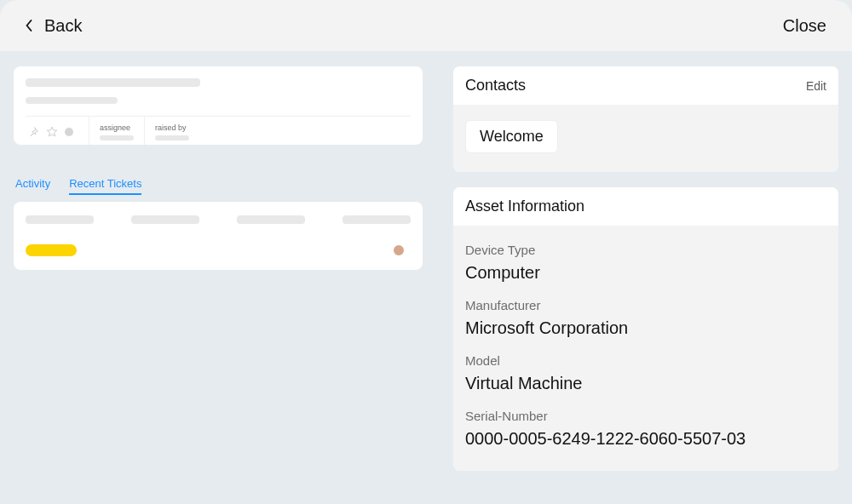 The height and width of the screenshot is (504, 852). Describe the element at coordinates (399, 250) in the screenshot. I see `avatar` at that location.